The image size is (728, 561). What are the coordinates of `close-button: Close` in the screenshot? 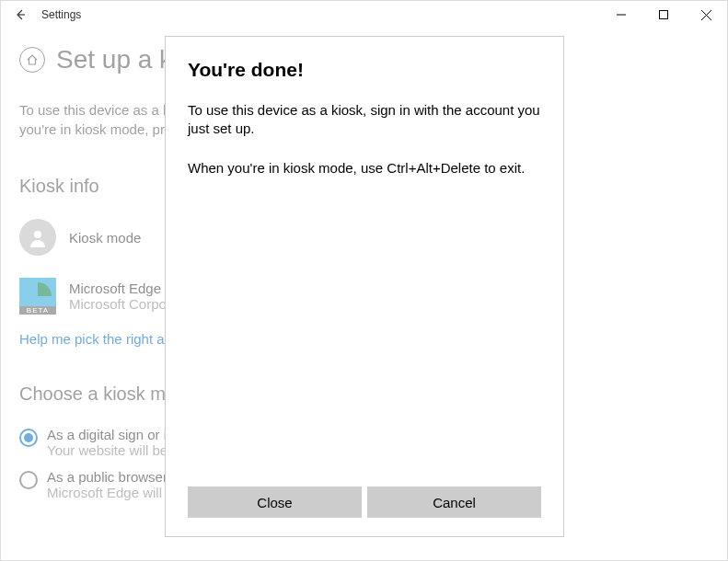 It's located at (274, 502).